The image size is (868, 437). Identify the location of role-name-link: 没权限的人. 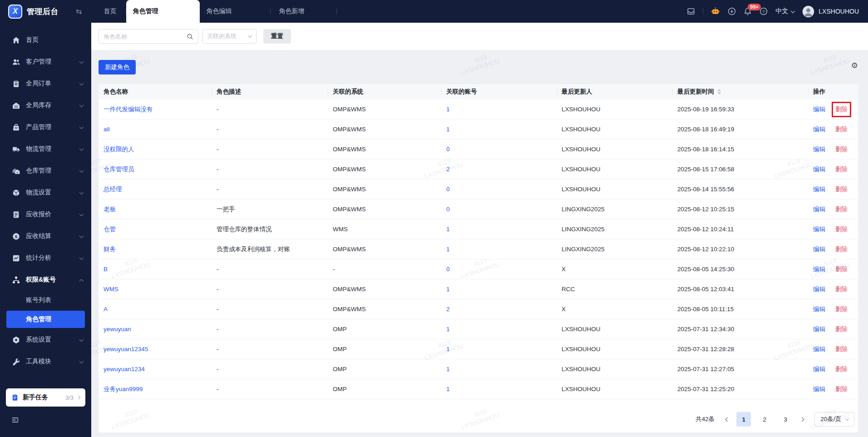
(119, 149).